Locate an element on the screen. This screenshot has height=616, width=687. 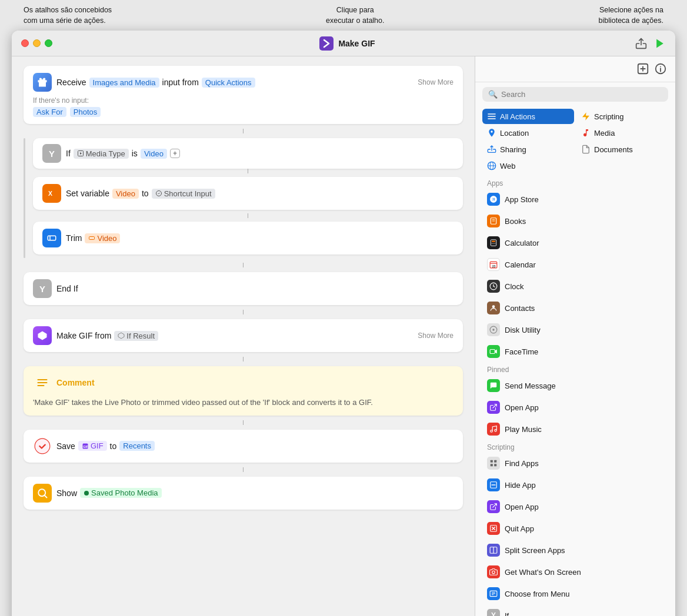
annotation-center: Clique para executar o atalho. is located at coordinates (355, 15).